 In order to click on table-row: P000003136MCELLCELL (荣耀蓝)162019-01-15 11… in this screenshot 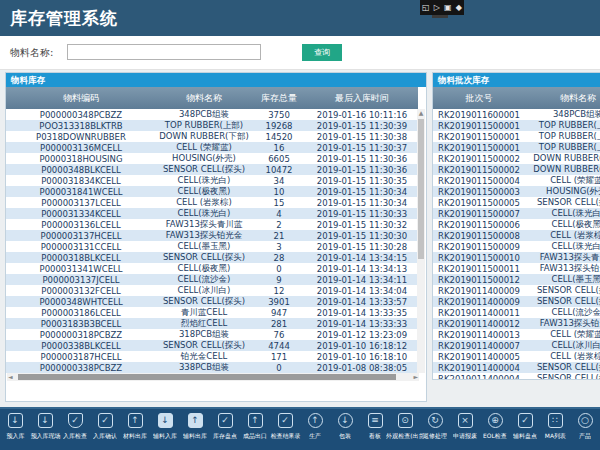, I will do `click(212, 148)`.